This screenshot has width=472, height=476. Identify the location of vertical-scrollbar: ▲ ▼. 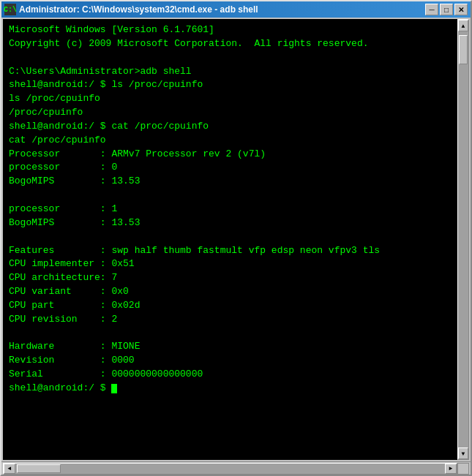
(463, 240).